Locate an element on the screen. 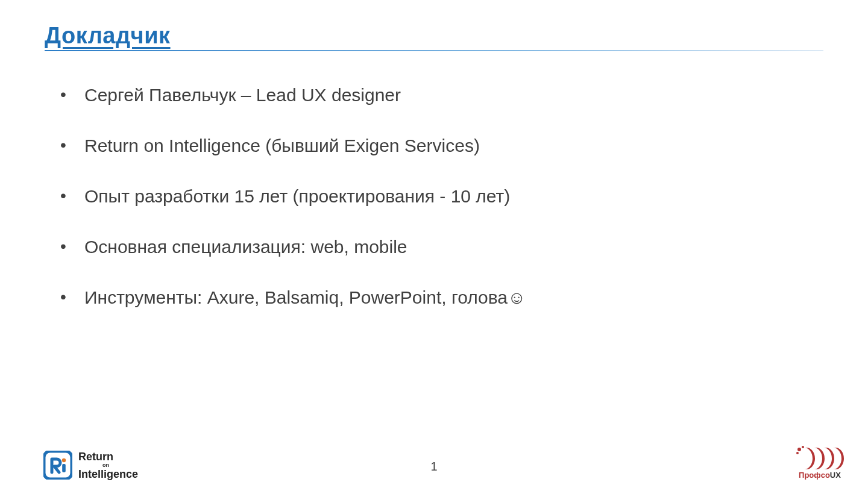 The width and height of the screenshot is (868, 488). ri-logo-line1: Return is located at coordinates (108, 457).